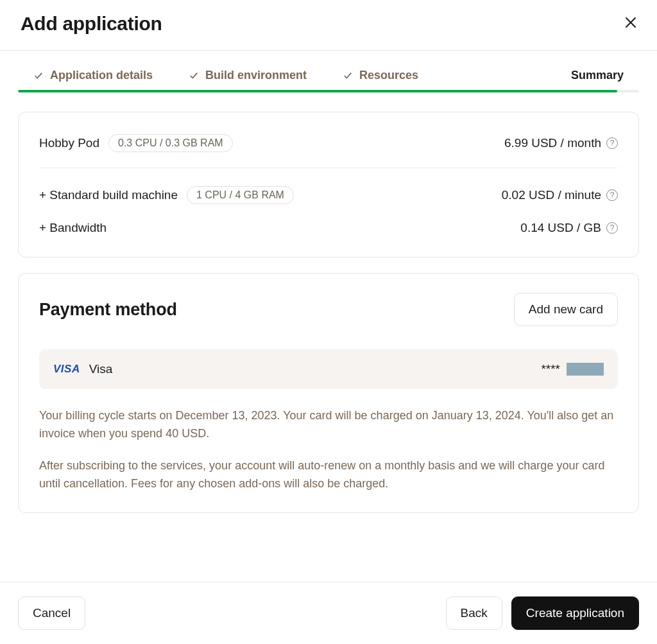 The height and width of the screenshot is (644, 657). Describe the element at coordinates (328, 613) in the screenshot. I see `modal-footer: Cancel Back Create application` at that location.